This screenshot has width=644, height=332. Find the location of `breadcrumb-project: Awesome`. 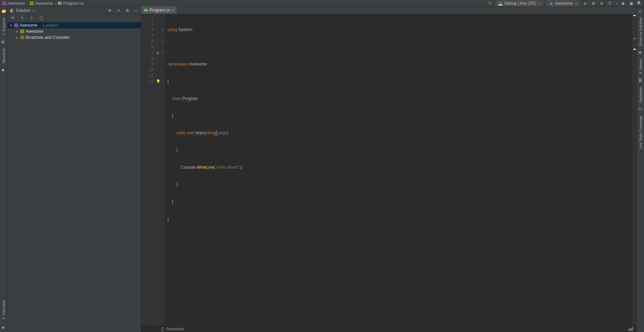

breadcrumb-project: Awesome is located at coordinates (41, 3).